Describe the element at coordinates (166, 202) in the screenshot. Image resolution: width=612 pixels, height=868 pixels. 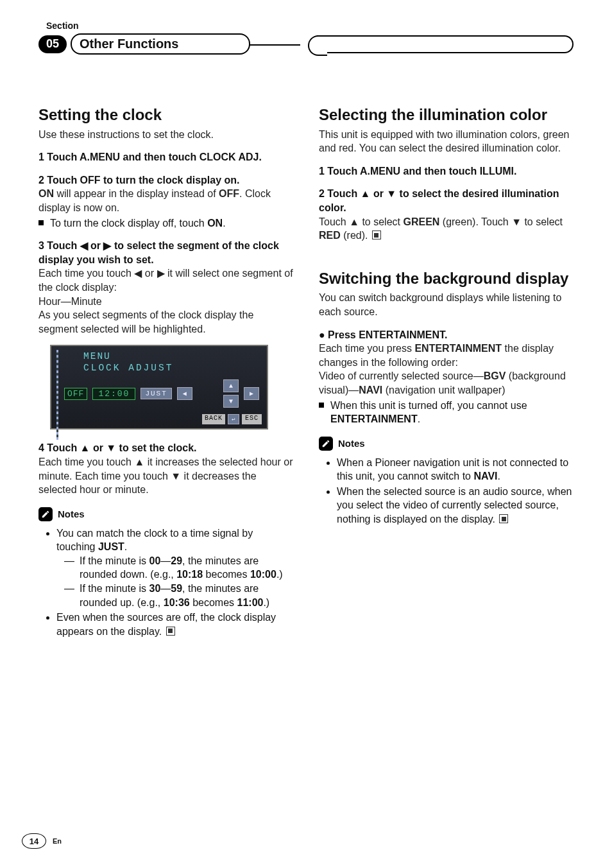
I see `clock-step-2: 2 Touch OFF to turn the clock display on…` at that location.